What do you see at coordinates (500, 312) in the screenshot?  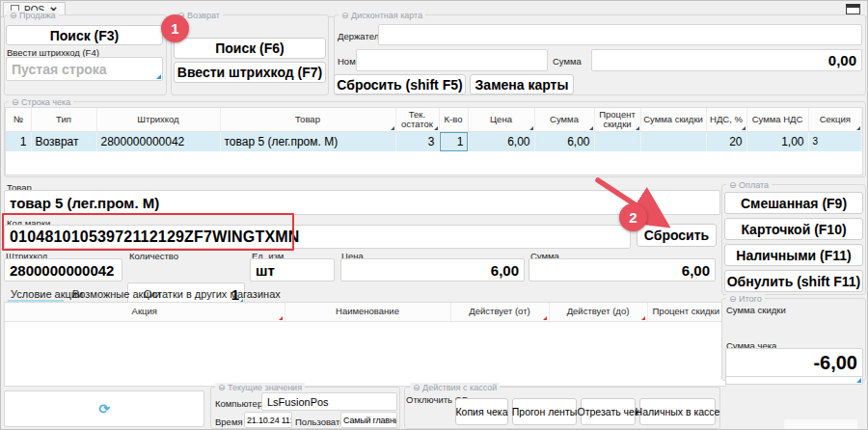 I see `promo-column-header: Действует (от)` at bounding box center [500, 312].